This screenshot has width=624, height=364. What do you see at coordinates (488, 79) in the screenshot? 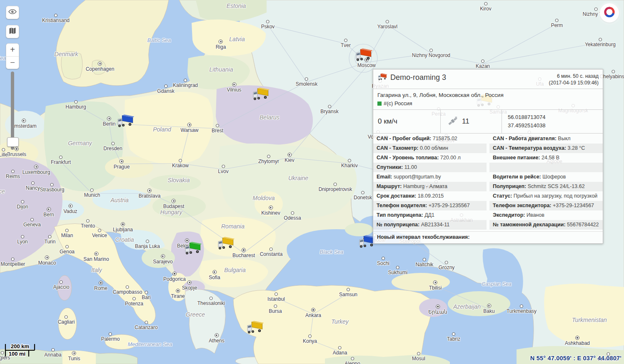
I see `popup-header: Demo-roaming 3 6 мин. 50 с. назад (2017-…` at bounding box center [488, 79].